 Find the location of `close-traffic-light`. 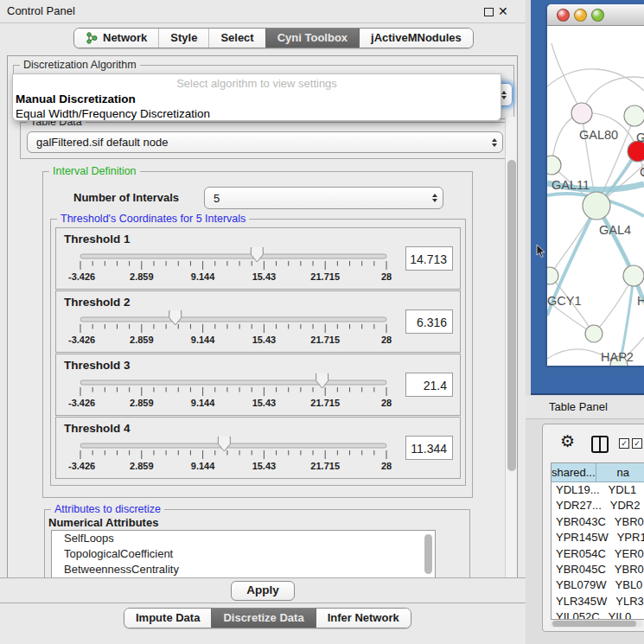

close-traffic-light is located at coordinates (564, 16).